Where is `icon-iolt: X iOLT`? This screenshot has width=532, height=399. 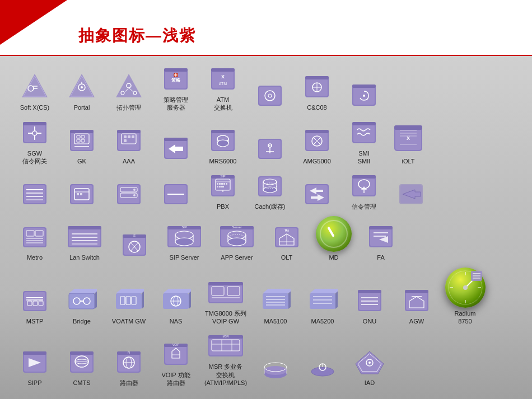 icon-iolt: X iOLT is located at coordinates (408, 143).